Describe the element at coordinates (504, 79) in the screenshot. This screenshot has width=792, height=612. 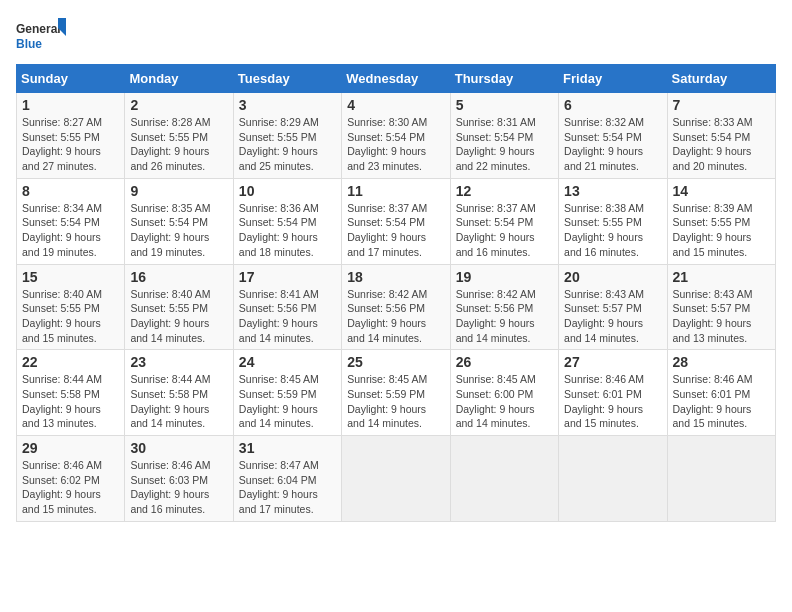
I see `weekday-header-thursday: Thursday` at that location.